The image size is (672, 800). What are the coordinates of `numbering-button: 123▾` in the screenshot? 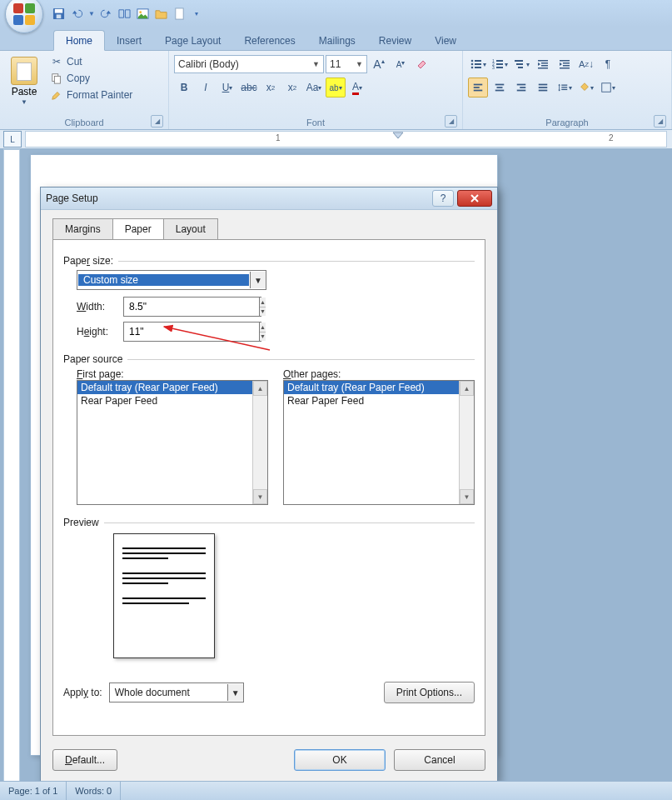 It's located at (500, 64).